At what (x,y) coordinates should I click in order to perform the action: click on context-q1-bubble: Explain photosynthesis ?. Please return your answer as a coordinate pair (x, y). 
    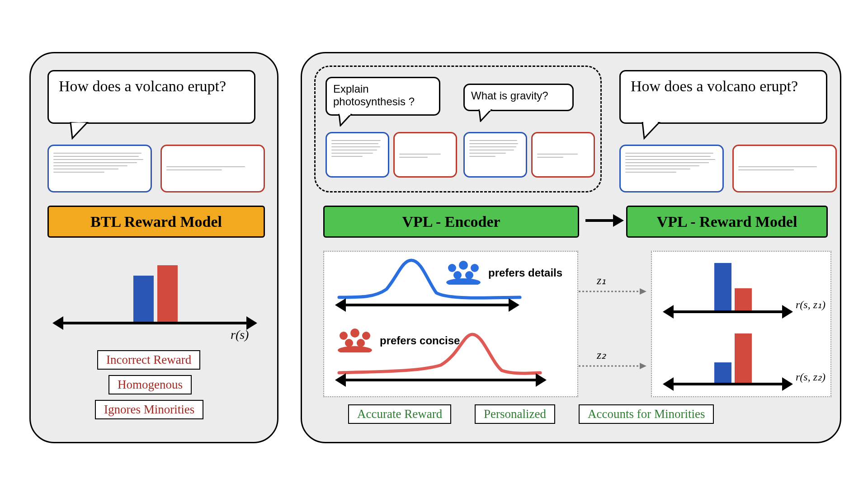
    Looking at the image, I should click on (383, 96).